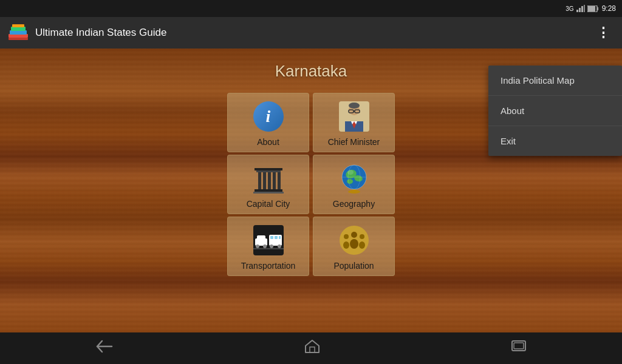  I want to click on back-button, so click(104, 348).